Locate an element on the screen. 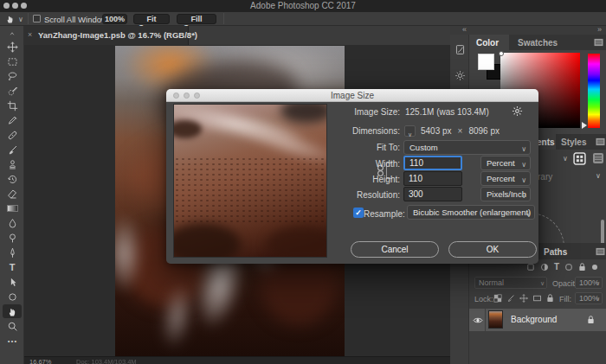 The height and width of the screenshot is (364, 606). library-dropdown-chevron-icon: ∨ is located at coordinates (565, 159).